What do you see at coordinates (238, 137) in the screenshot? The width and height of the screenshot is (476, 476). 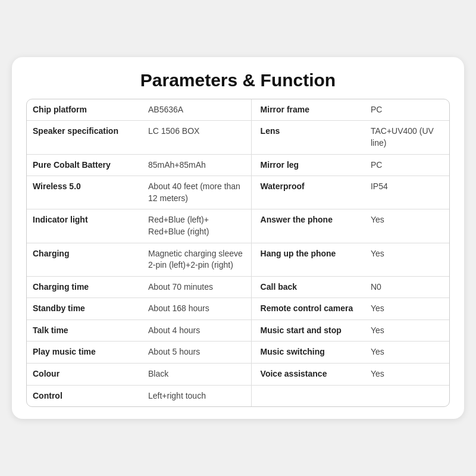 I see `table-row: Speaker specificationLC 1506 BOXLensTAC+…` at bounding box center [238, 137].